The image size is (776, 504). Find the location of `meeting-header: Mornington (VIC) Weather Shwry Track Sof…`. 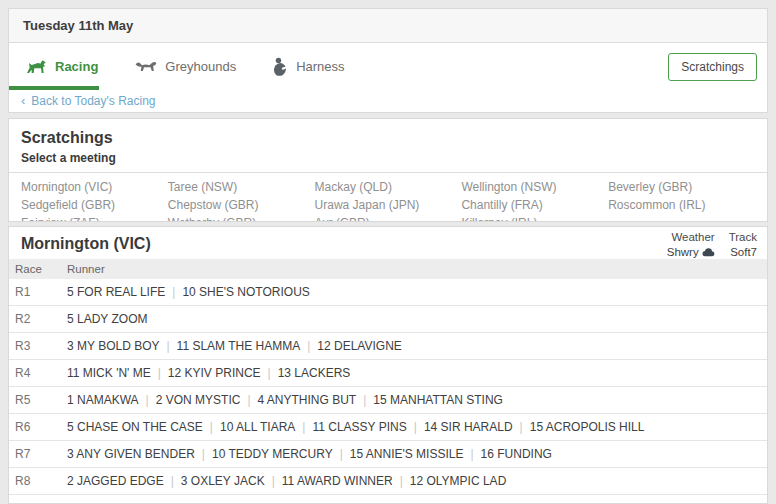

meeting-header: Mornington (VIC) Weather Shwry Track Sof… is located at coordinates (388, 243).